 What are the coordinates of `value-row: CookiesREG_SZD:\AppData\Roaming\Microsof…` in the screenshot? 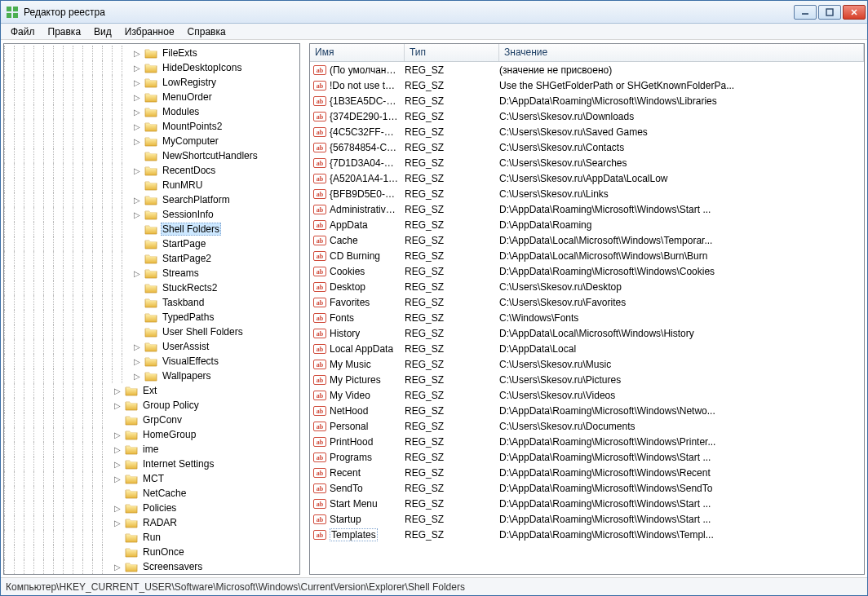 It's located at (587, 271).